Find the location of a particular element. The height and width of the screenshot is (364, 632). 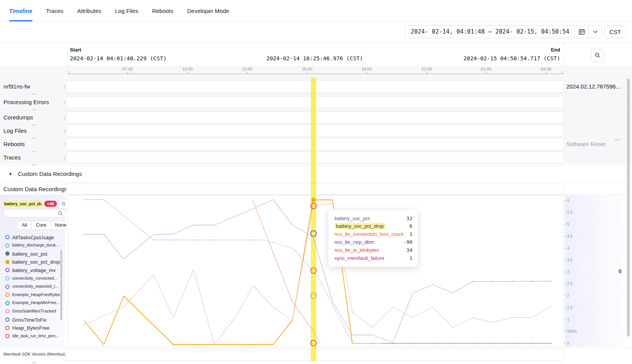

legend-item-example-heapfreebytes: Example_HeapFreeBytes is located at coordinates (36, 295).